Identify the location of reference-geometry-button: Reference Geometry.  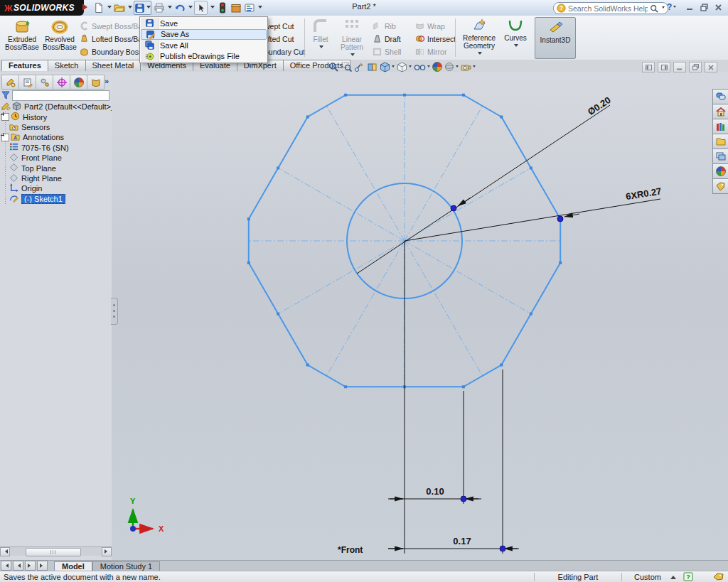
(479, 37).